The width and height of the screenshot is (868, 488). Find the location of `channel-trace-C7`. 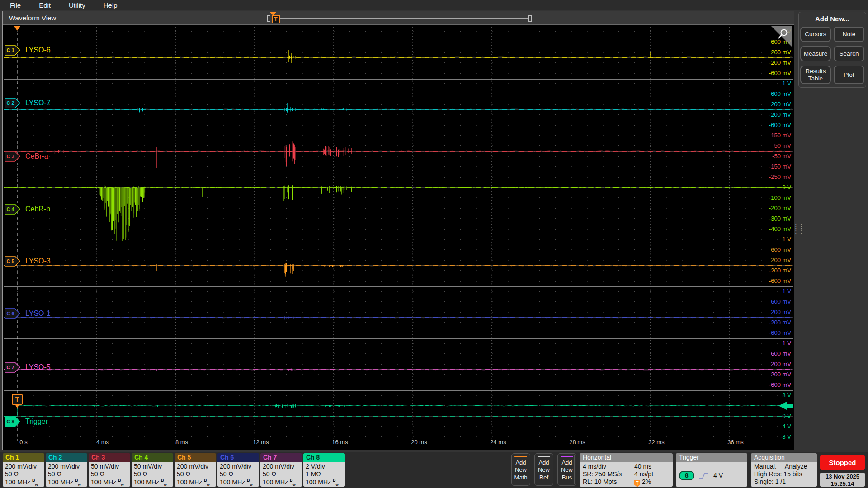

channel-trace-C7 is located at coordinates (398, 370).